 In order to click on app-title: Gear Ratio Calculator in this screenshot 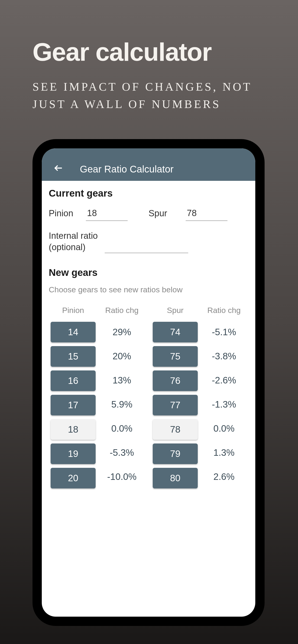, I will do `click(127, 169)`.